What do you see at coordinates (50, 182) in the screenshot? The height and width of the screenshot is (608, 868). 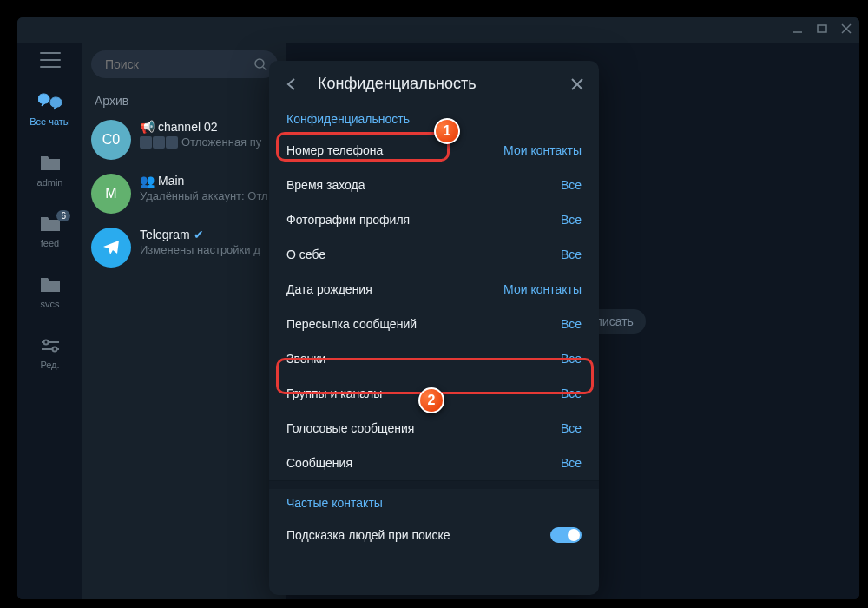 I see `folder-label: admin` at bounding box center [50, 182].